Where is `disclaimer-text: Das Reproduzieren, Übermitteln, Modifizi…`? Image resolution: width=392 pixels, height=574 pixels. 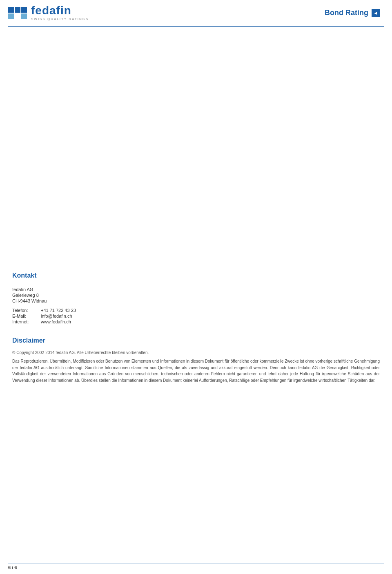
disclaimer-text: Das Reproduzieren, Übermitteln, Modifizi… is located at coordinates (196, 371).